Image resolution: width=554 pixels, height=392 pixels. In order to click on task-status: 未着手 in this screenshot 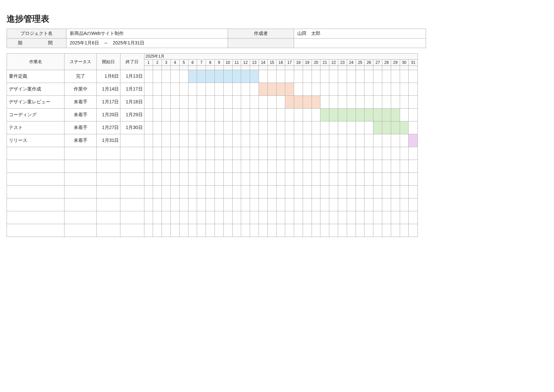, I will do `click(81, 128)`.